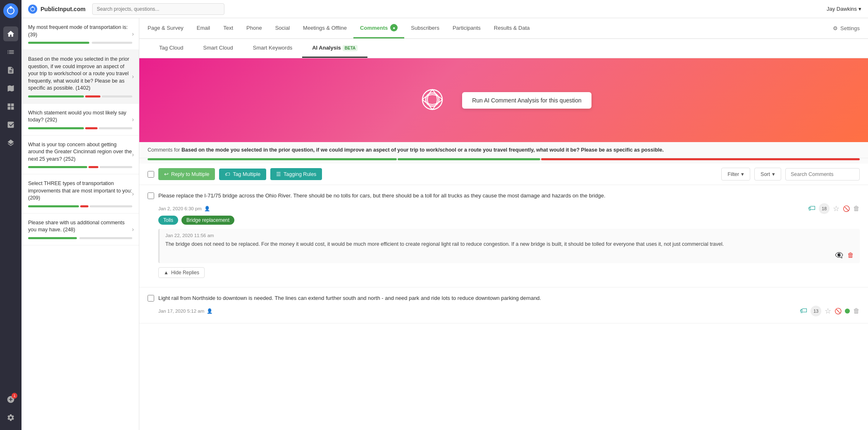  What do you see at coordinates (816, 311) in the screenshot?
I see `reply-count: 13` at bounding box center [816, 311].